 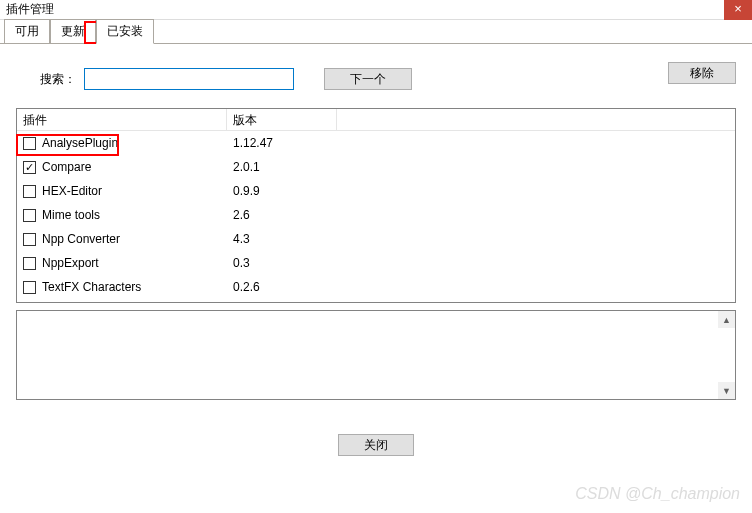 I want to click on titlebar: 插件管理 ×, so click(x=376, y=10).